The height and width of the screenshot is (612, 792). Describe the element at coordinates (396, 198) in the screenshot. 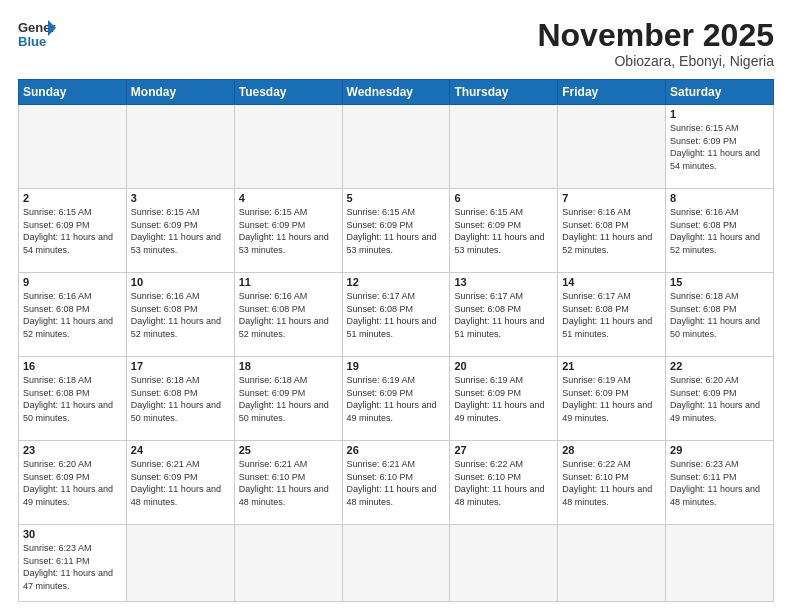

I see `day-number: 5` at that location.